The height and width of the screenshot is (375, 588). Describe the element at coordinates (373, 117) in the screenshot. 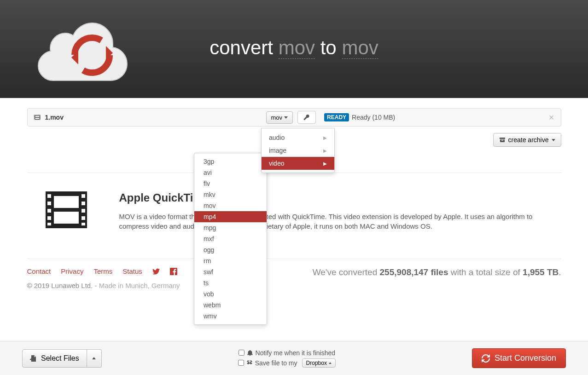

I see `ready-text: Ready (10 MB)` at that location.